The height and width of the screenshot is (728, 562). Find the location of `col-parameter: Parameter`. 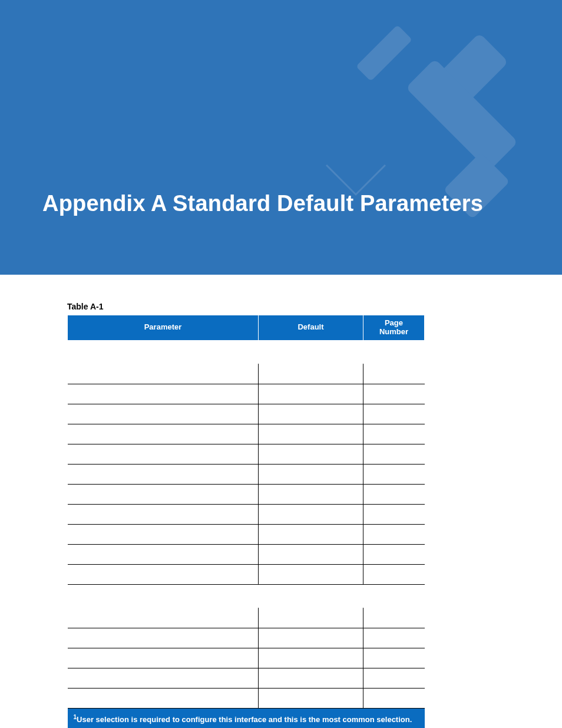

col-parameter: Parameter is located at coordinates (163, 328).